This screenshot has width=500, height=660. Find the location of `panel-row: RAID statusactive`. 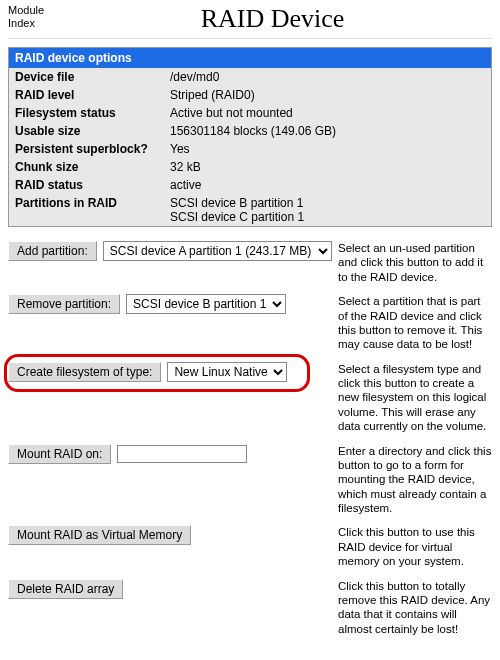

panel-row: RAID statusactive is located at coordinates (250, 185).